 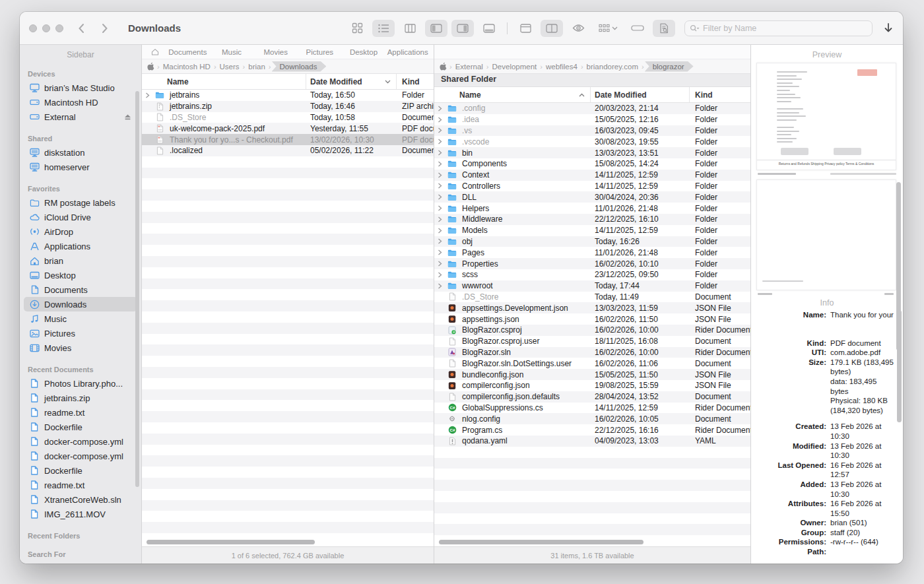 I want to click on file-row: .idea15/05/2025, 12:16Folder, so click(x=593, y=120).